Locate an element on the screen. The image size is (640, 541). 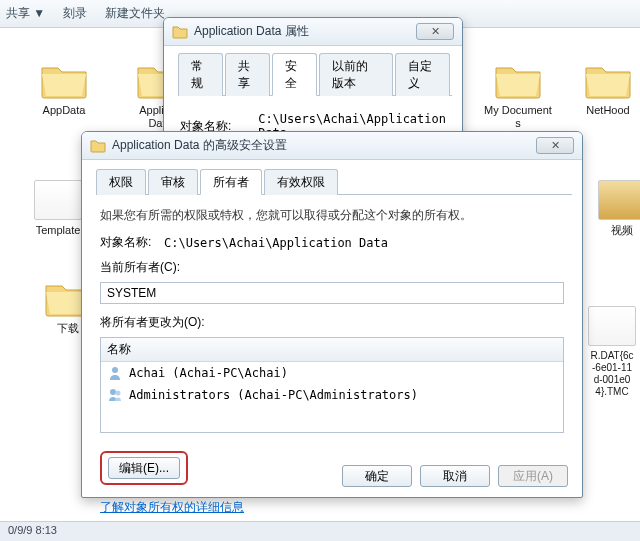
toolbar-new-folder: 新建文件夹 is located at coordinates (135, 14).